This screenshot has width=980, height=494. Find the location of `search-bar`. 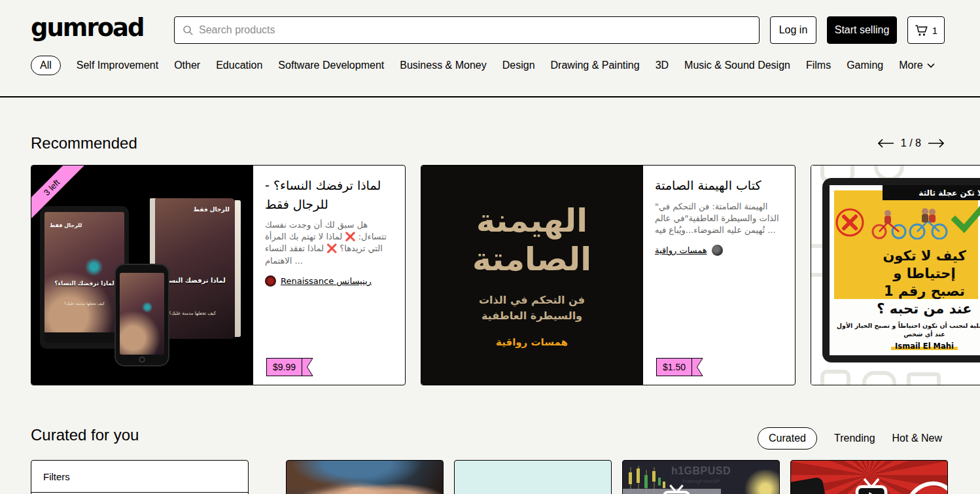

search-bar is located at coordinates (467, 30).